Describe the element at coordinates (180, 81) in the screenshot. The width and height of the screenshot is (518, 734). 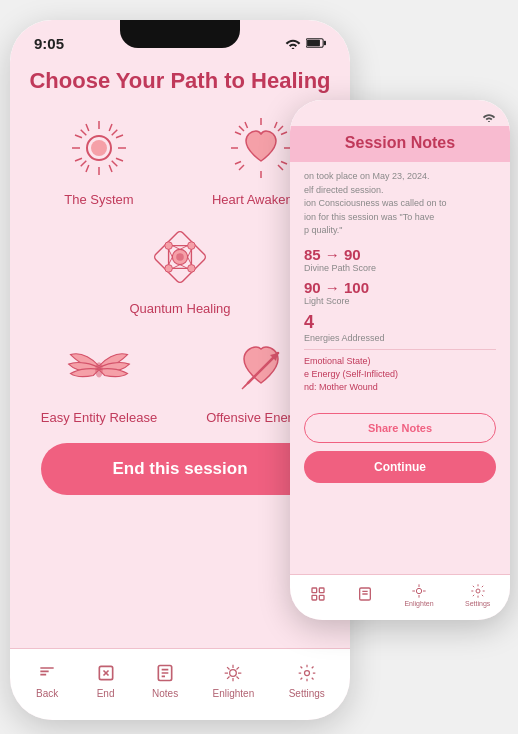
I see `page-title: Choose Your Path to Healing` at that location.